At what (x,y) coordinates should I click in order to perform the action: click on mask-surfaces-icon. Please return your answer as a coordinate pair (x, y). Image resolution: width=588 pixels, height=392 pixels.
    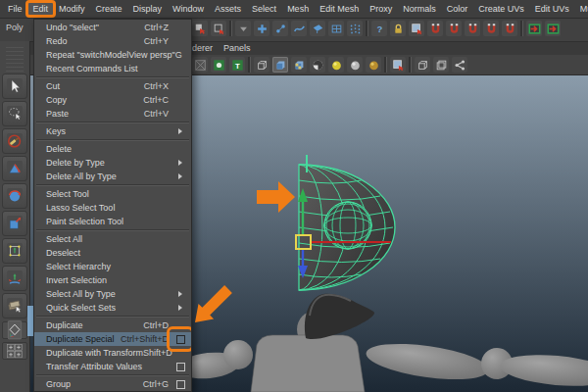
    Looking at the image, I should click on (318, 28).